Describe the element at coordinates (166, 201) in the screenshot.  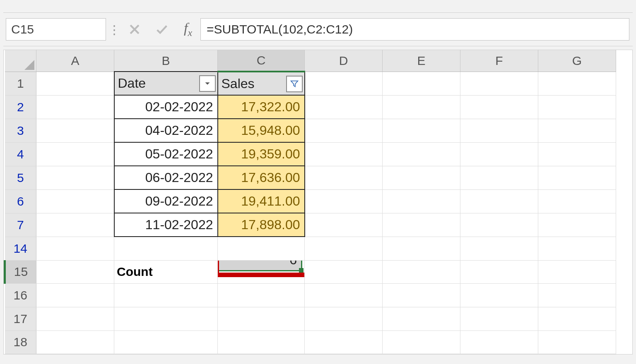
I see `cell-date: 09-02-2022` at that location.